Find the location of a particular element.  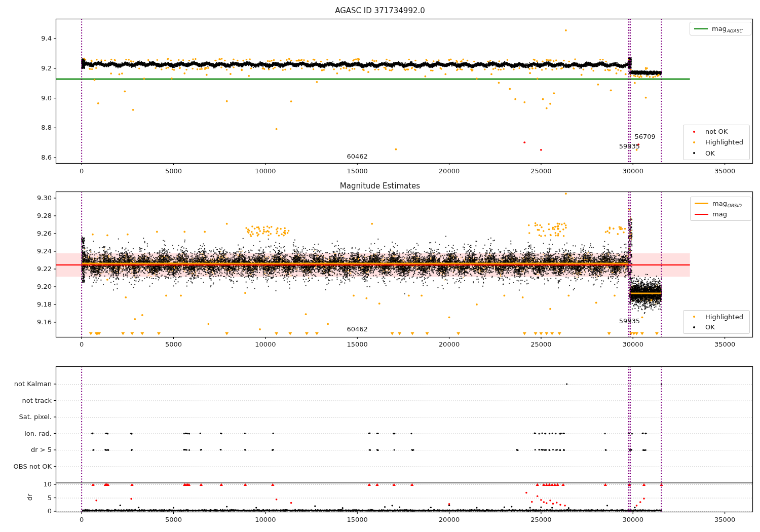

mag-agasc-label: magAGASC is located at coordinates (727, 28).